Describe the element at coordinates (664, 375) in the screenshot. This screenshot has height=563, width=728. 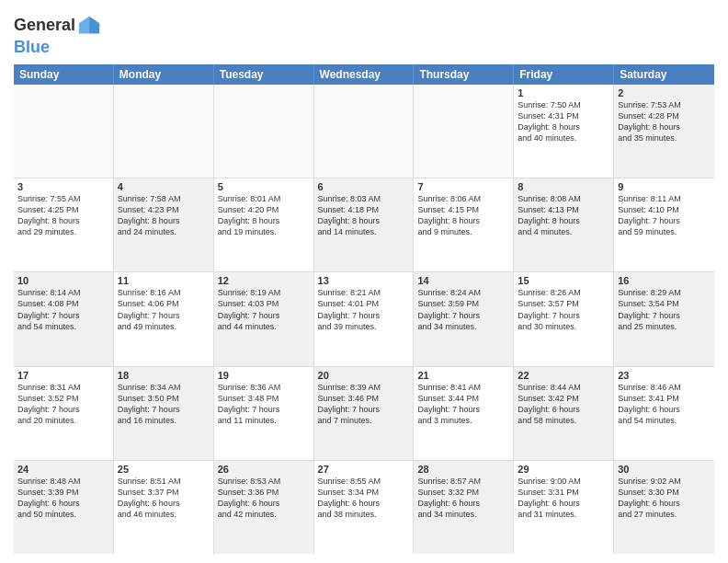
I see `day-number: 23` at that location.